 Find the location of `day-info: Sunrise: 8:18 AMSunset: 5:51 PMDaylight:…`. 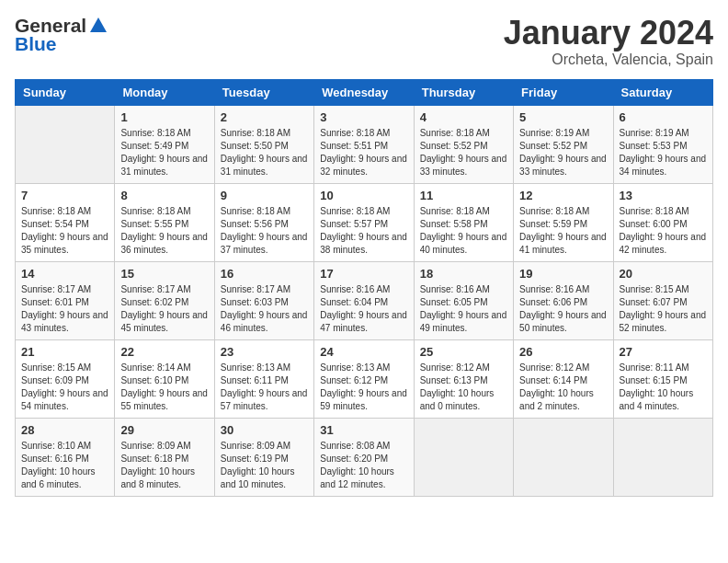

day-info: Sunrise: 8:18 AMSunset: 5:51 PMDaylight:… is located at coordinates (364, 153).